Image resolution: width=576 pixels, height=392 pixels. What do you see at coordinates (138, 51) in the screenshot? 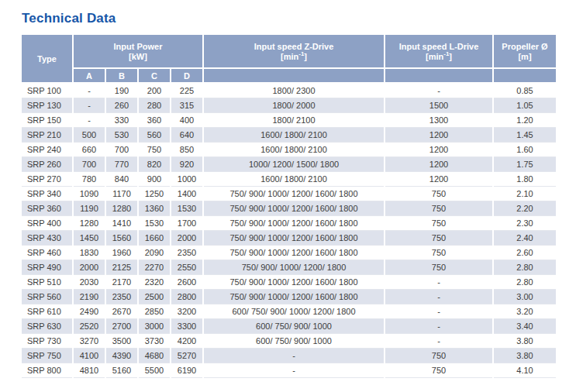
I see `header-input-power: Input Power [kW]` at bounding box center [138, 51].